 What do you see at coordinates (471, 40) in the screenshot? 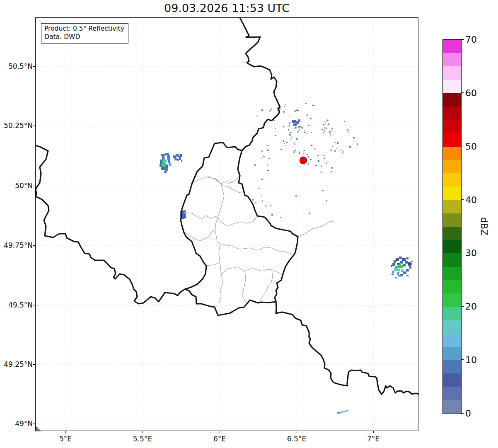
I see `colorbar-tick-label: 70` at bounding box center [471, 40].